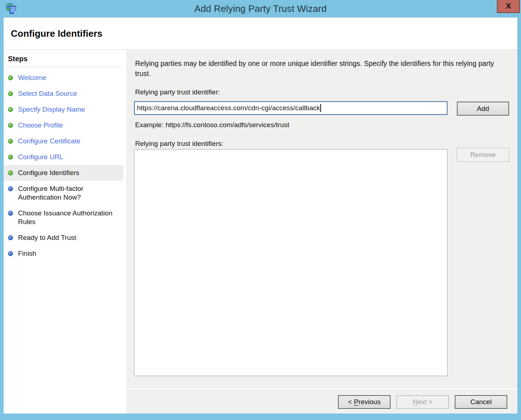 Image resolution: width=521 pixels, height=420 pixels. Describe the element at coordinates (179, 144) in the screenshot. I see `identifiers-list-label: Relying party trust identifiers:` at that location.